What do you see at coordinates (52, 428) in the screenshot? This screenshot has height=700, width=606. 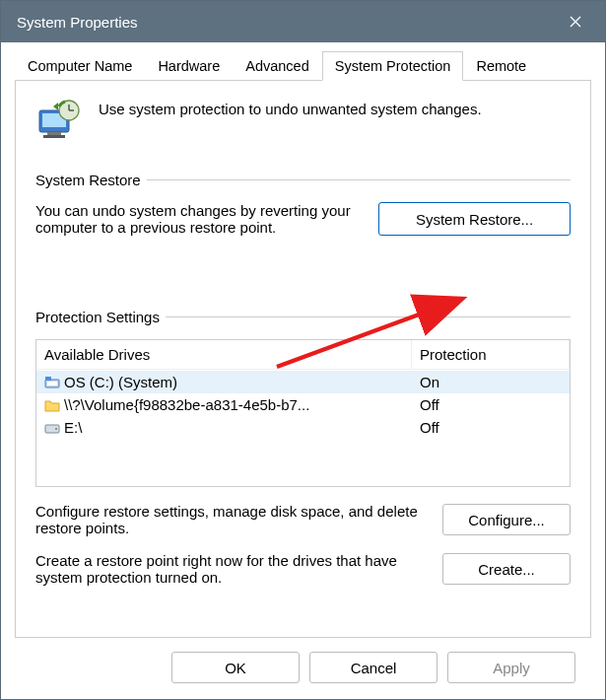 I see `drive-icon` at bounding box center [52, 428].